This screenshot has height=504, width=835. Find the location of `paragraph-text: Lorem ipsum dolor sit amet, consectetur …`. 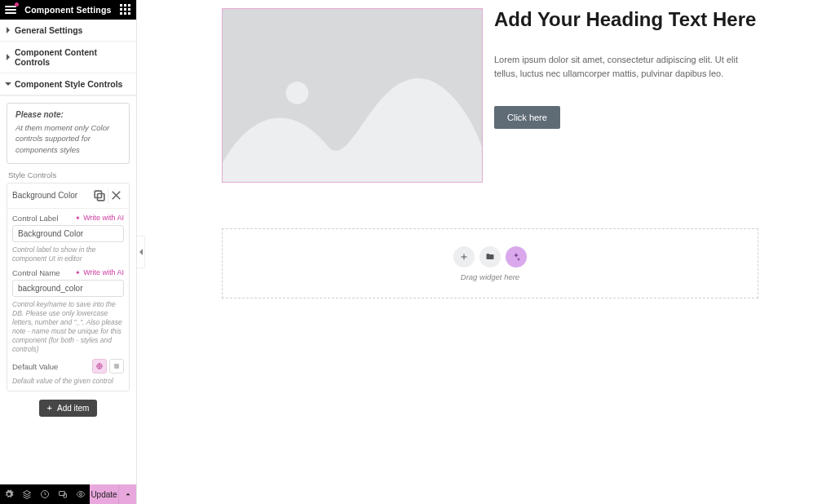

paragraph-text: Lorem ipsum dolor sit amet, consectetur … is located at coordinates (616, 67).